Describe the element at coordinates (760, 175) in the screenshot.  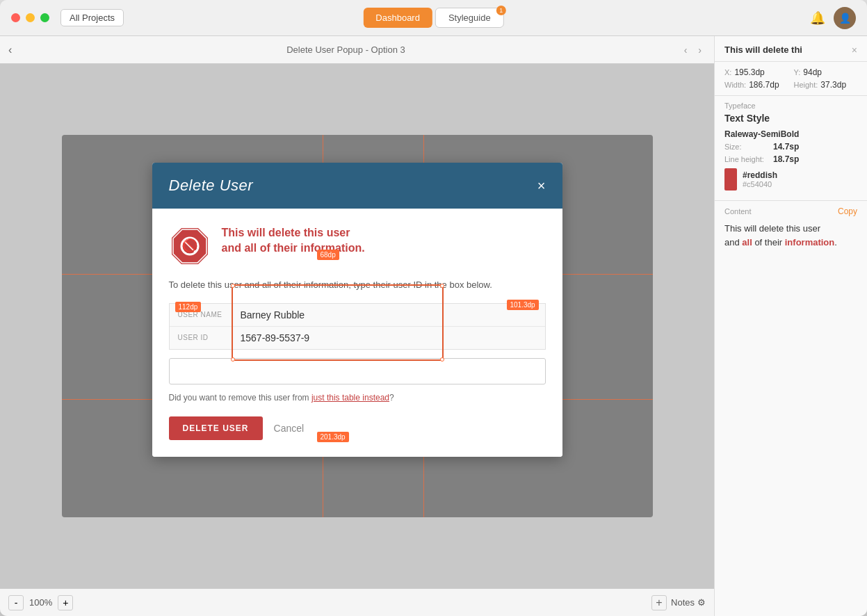
I see `color-name: #reddish` at that location.